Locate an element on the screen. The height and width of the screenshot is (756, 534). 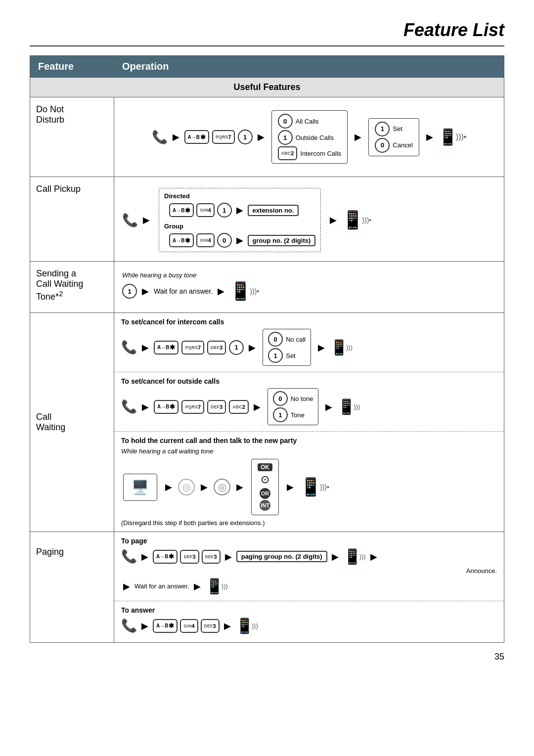
ab-star-key4: A→B✱ is located at coordinates (166, 348).